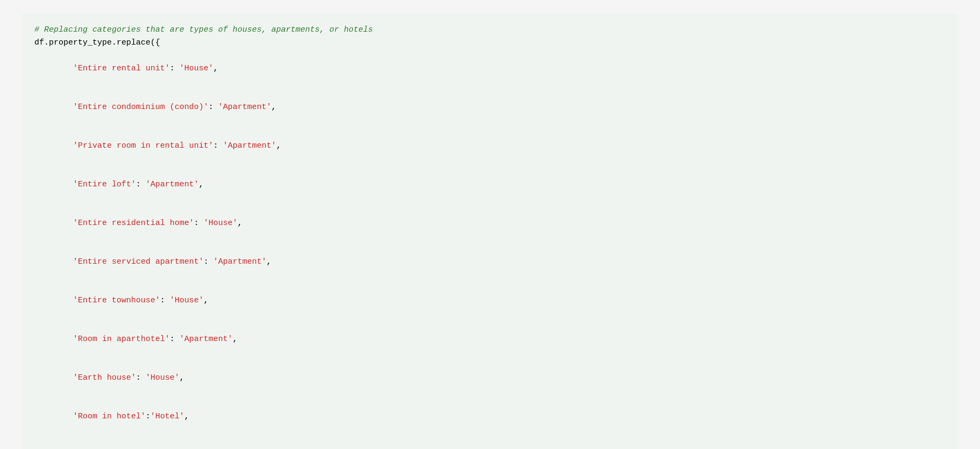  I want to click on entry-entire-rental: 'Entire rental unit': 'House',, so click(490, 69).